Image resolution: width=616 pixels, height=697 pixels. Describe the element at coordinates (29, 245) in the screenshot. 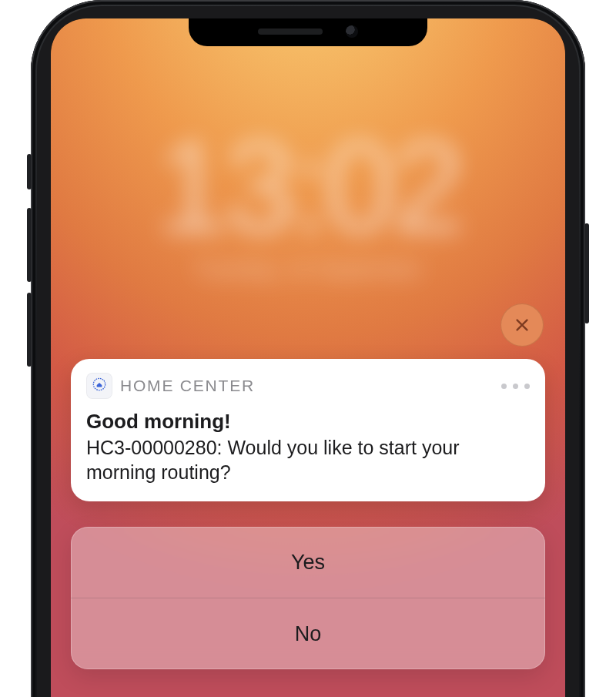

I see `side-button-volume-up` at that location.